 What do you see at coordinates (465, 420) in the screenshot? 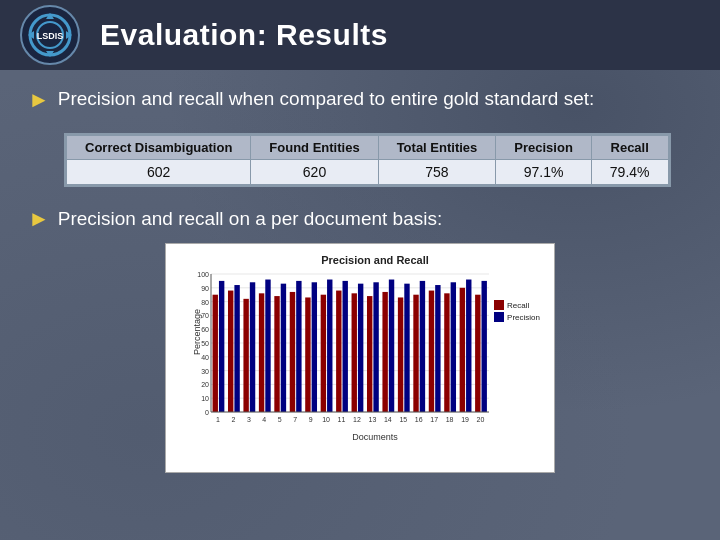
I see `svg-text: 19` at bounding box center [465, 420].